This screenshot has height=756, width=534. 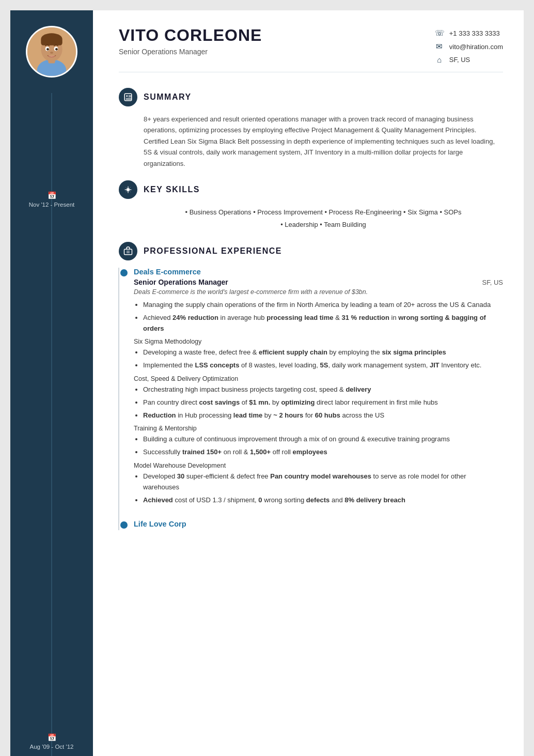 I want to click on calendar-icon-2: 📅, so click(x=52, y=737).